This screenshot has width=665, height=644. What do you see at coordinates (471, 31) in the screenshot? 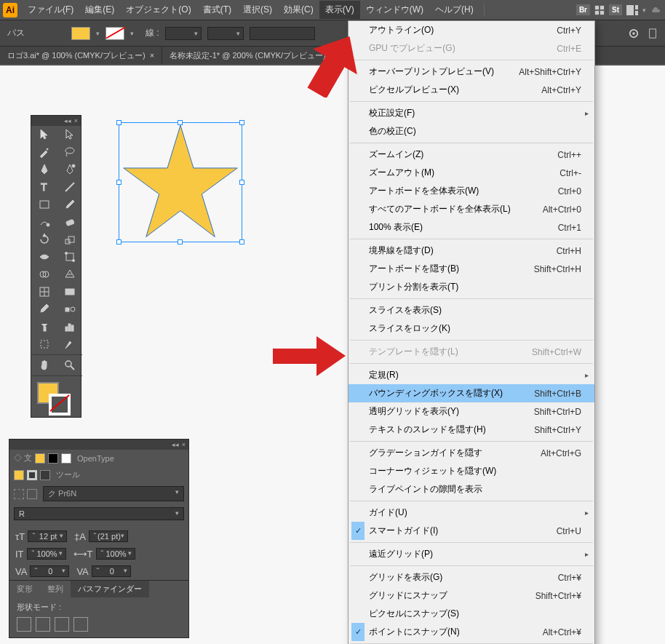
I see `menu-outline: アウトライン(O)Ctrl+Y` at bounding box center [471, 31].